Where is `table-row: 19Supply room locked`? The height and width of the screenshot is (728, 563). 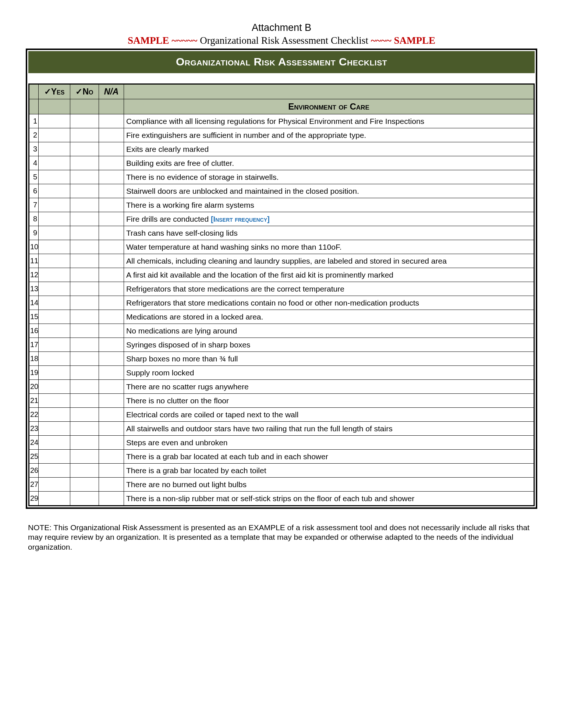 table-row: 19Supply room locked is located at coordinates (282, 373).